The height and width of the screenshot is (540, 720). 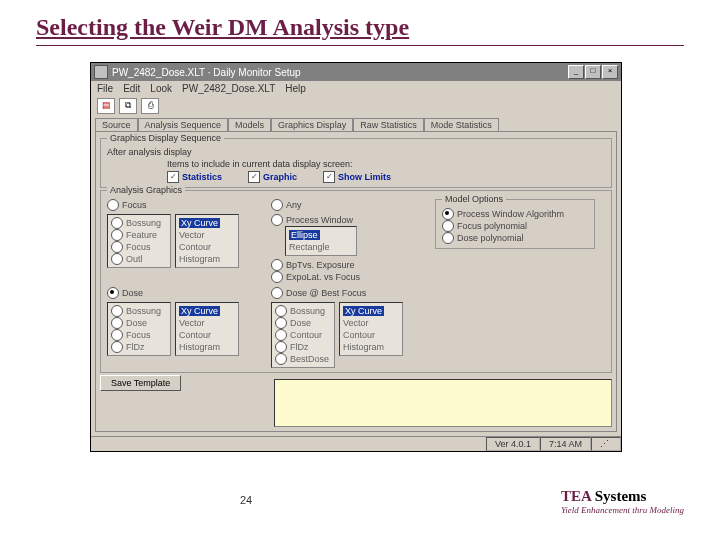 What do you see at coordinates (139, 329) in the screenshot?
I see `dose-list: Bossung Dose Focus FlDz` at bounding box center [139, 329].